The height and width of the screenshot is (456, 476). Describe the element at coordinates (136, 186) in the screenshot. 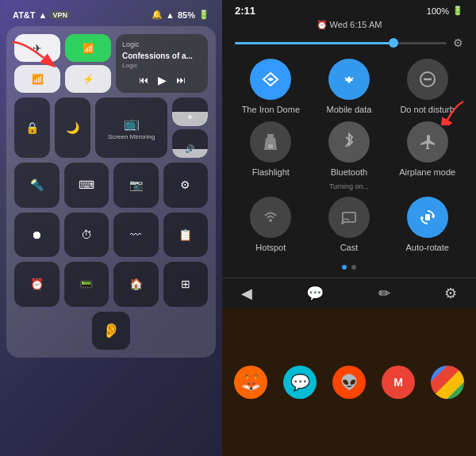

I see `camera-tile: 📷` at that location.